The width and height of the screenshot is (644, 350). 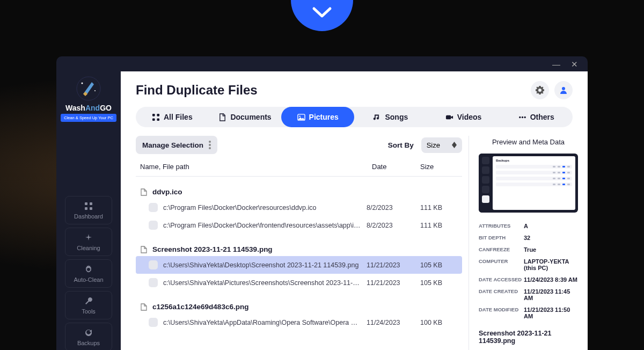 What do you see at coordinates (354, 117) in the screenshot?
I see `filter-tabs: All Files Documents Pictures Songs Video…` at bounding box center [354, 117].